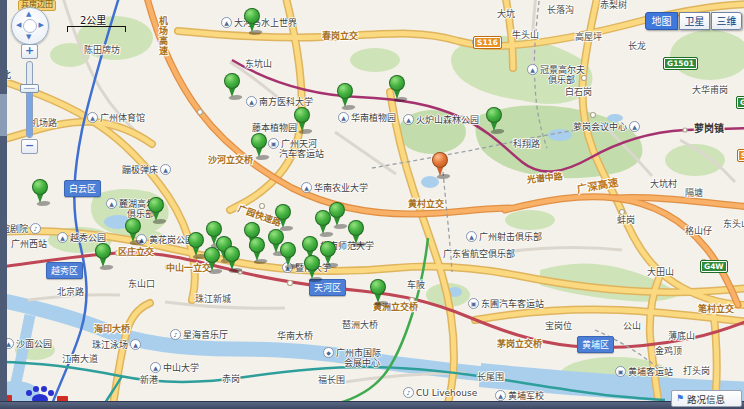 The width and height of the screenshot is (744, 409). Describe the element at coordinates (34, 344) in the screenshot. I see `poi-label-text: 沙面公园` at that location.